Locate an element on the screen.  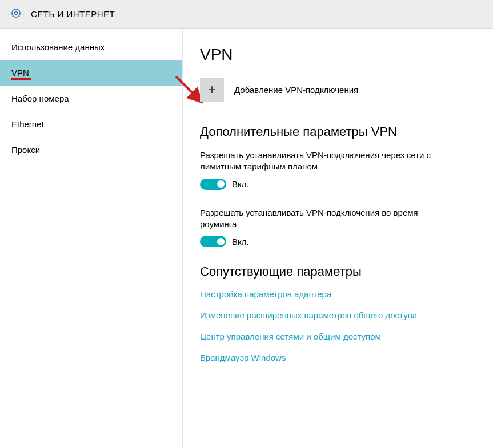
sidebar-item-label: VPN is located at coordinates (21, 73).